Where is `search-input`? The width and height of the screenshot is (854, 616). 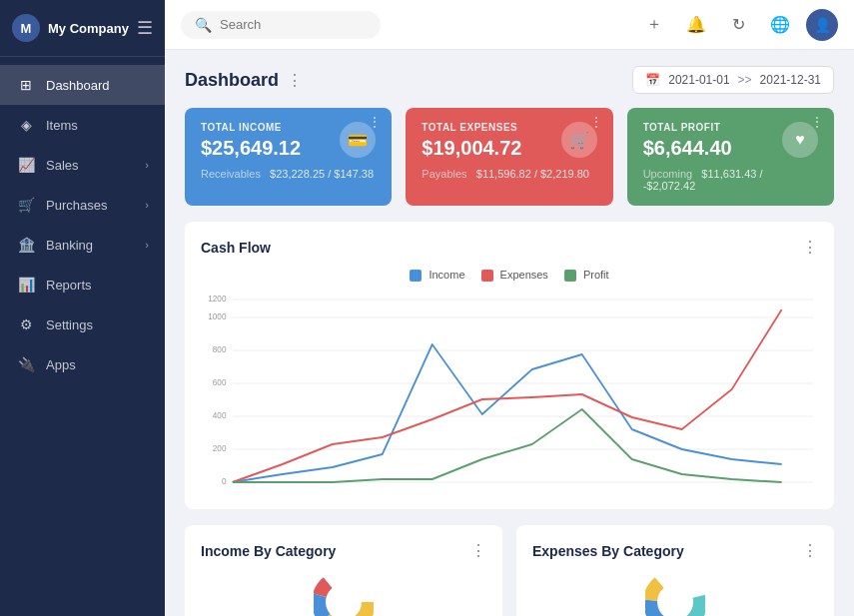 search-input is located at coordinates (285, 24).